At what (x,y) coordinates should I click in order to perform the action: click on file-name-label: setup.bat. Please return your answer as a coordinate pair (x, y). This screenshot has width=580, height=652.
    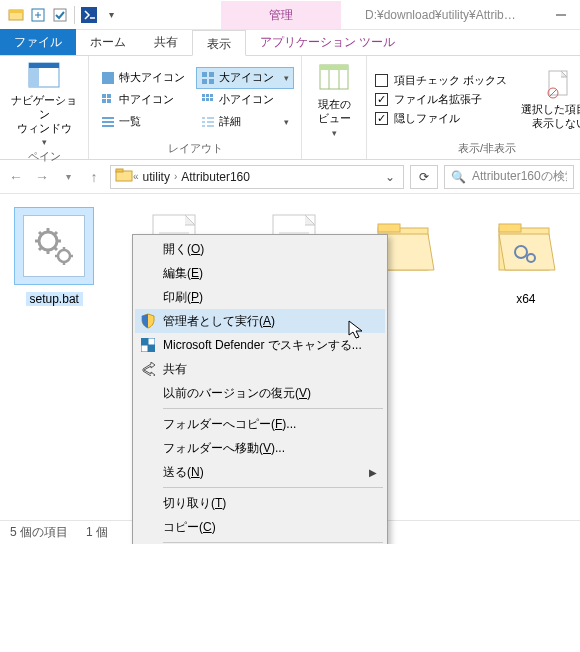
    Looking at the image, I should click on (54, 299).